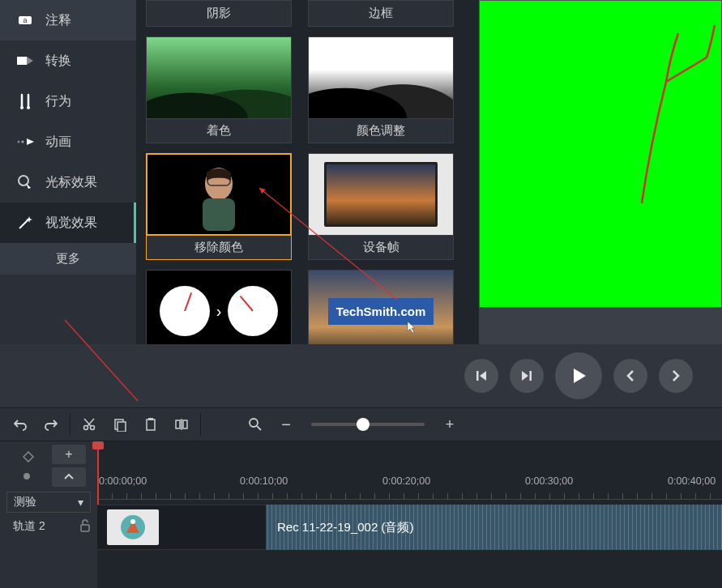 Image resolution: width=722 pixels, height=588 pixels. What do you see at coordinates (58, 62) in the screenshot?
I see `sidebar-item-label: 转换` at bounding box center [58, 62].